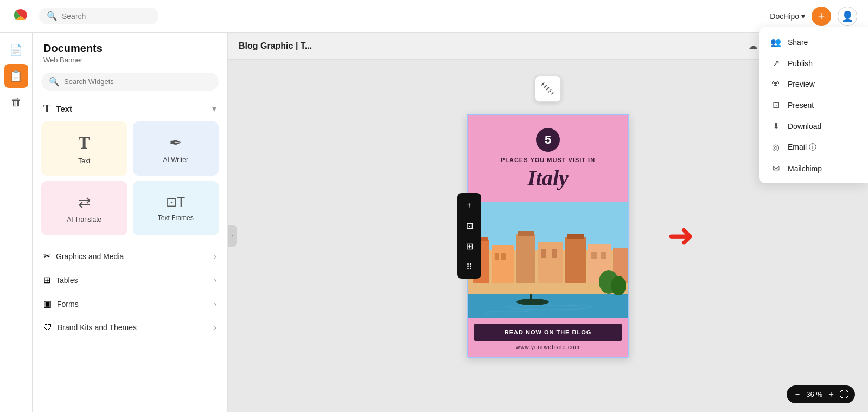 Image resolution: width=868 pixels, height=412 pixels. Describe the element at coordinates (814, 42) in the screenshot. I see `share-menu-item: 👥 Share` at that location.